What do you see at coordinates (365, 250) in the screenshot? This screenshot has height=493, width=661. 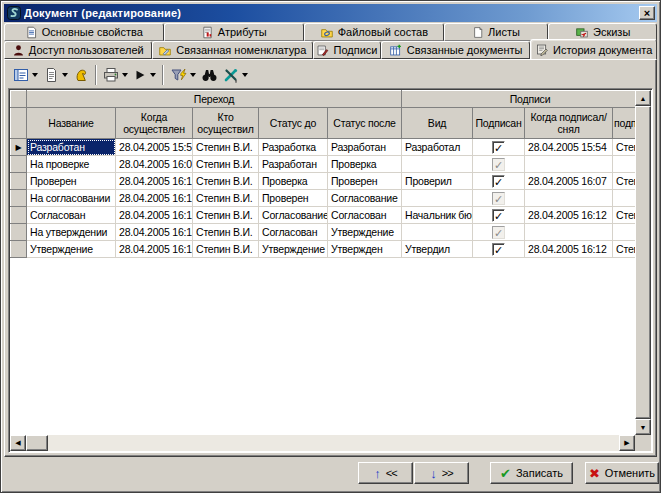 I see `cell-status-after: Утвержден` at bounding box center [365, 250].